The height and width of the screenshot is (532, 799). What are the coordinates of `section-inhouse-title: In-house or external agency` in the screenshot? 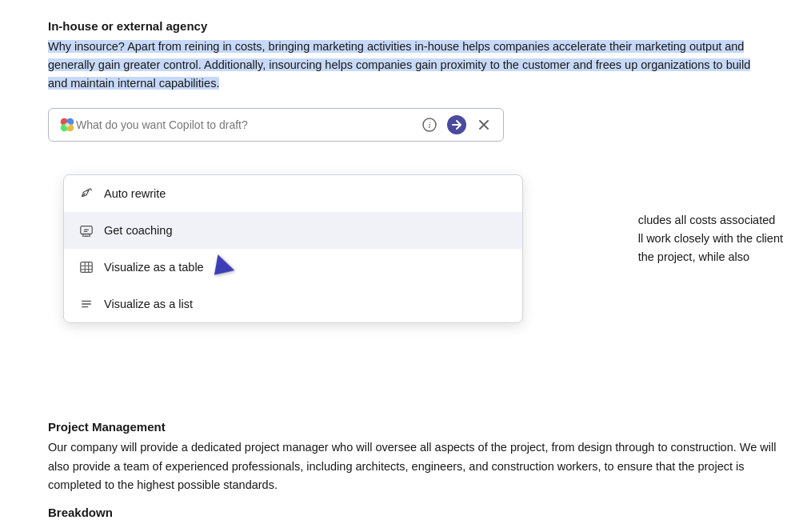 It's located at (400, 26).